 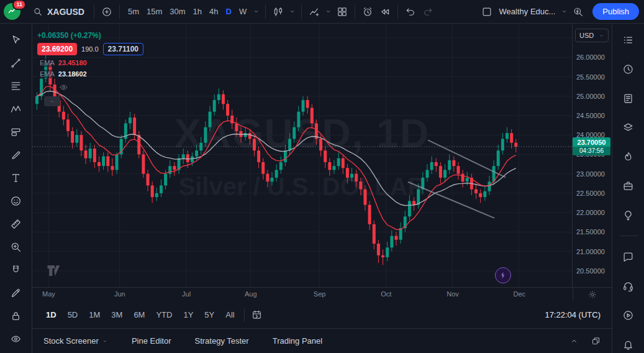 I want to click on chart-settings-icon, so click(x=592, y=295).